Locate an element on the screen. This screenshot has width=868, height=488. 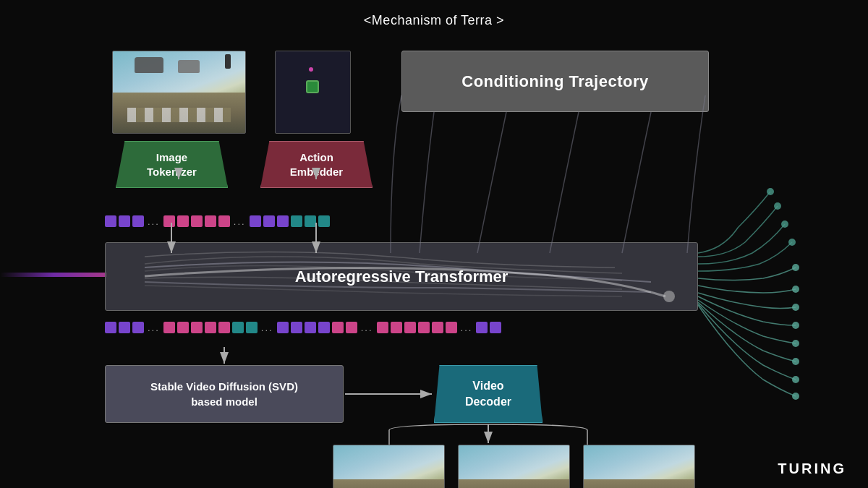
conditioning-trajectory-box: Conditioning Trajectory is located at coordinates (556, 81).